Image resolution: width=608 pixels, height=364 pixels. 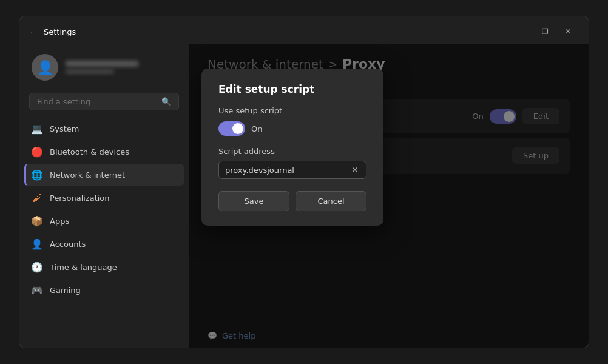 What do you see at coordinates (37, 244) in the screenshot?
I see `accounts-icon: 👤` at bounding box center [37, 244].